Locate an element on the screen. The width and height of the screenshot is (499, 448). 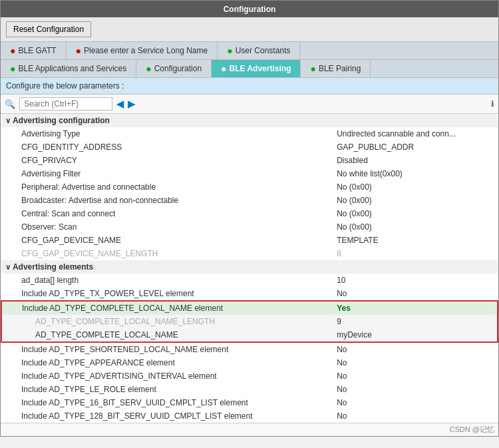
param-label: Broadcaster: Advertise and non-connectab… is located at coordinates (167, 200).